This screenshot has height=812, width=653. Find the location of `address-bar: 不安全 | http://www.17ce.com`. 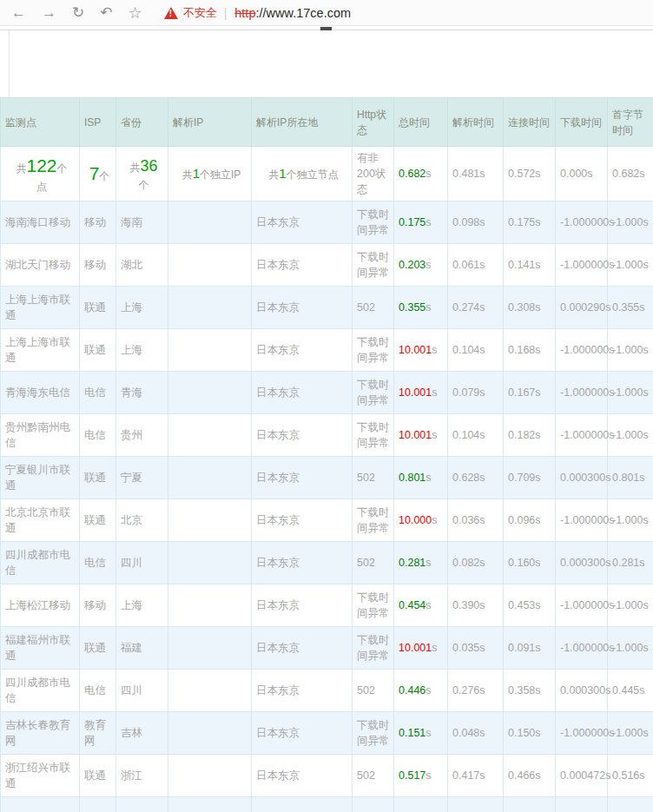

address-bar: 不安全 | http://www.17ce.com is located at coordinates (257, 13).